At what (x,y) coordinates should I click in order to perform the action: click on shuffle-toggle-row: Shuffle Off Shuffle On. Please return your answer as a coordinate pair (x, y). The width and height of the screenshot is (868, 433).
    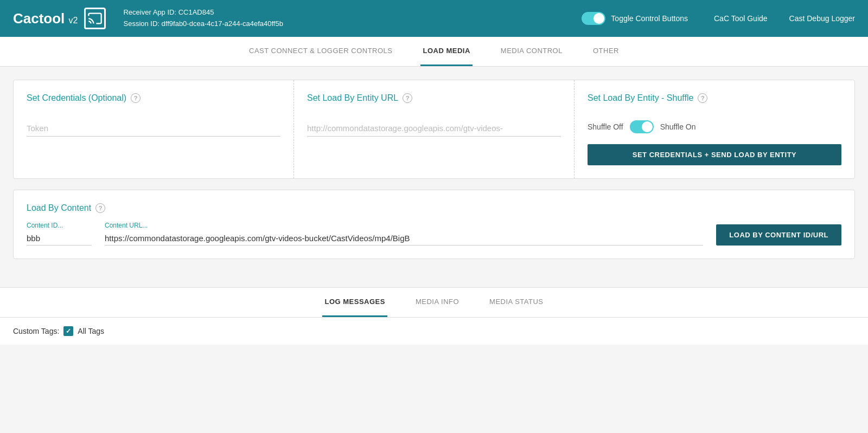
    Looking at the image, I should click on (714, 127).